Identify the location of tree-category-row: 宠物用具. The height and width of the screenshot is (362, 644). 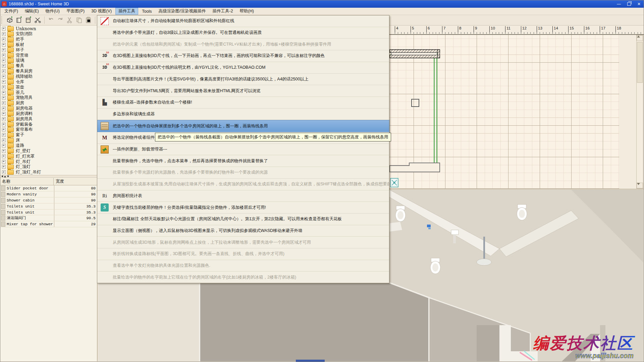
(50, 98).